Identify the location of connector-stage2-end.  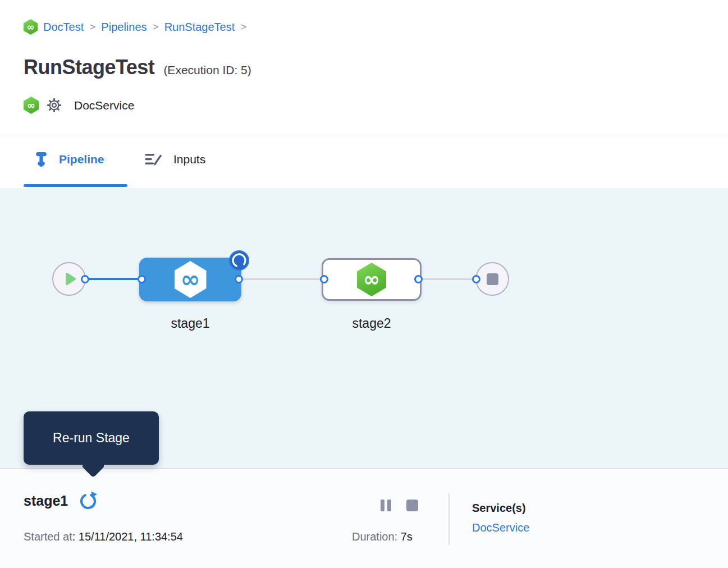
(448, 280).